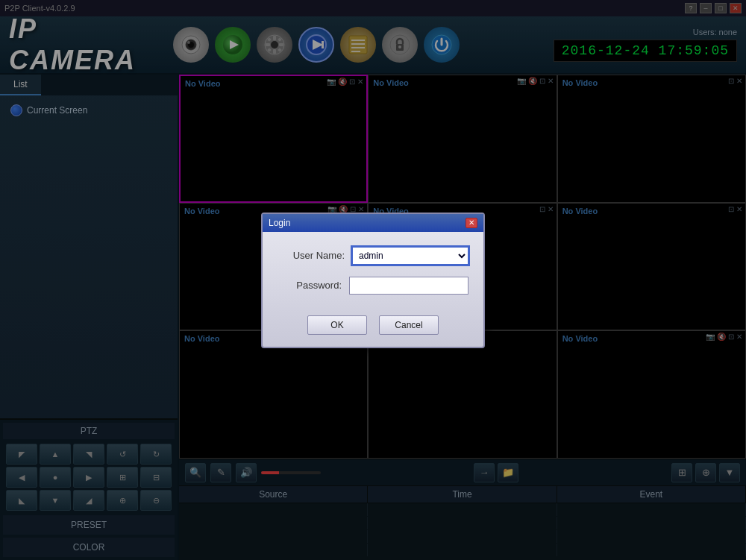 The height and width of the screenshot is (560, 746). I want to click on cancel-button: Cancel, so click(409, 325).